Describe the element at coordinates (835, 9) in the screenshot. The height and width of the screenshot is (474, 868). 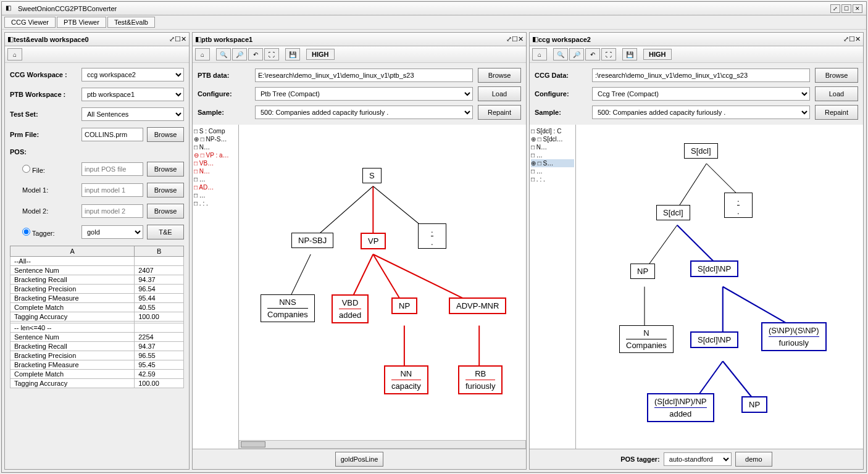
I see `minimize-icon: ⤢` at that location.